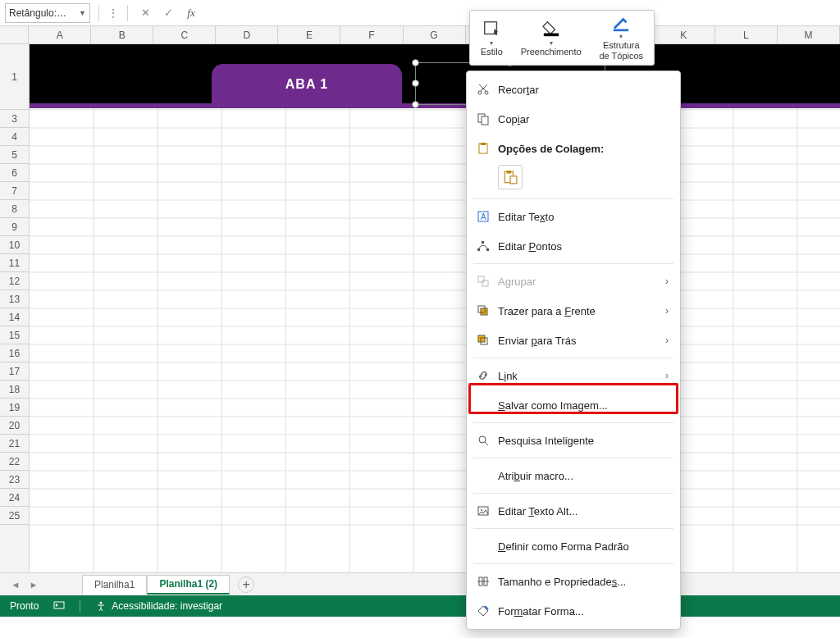 Image resolution: width=840 pixels, height=638 pixels. I want to click on row-header: 24, so click(15, 498).